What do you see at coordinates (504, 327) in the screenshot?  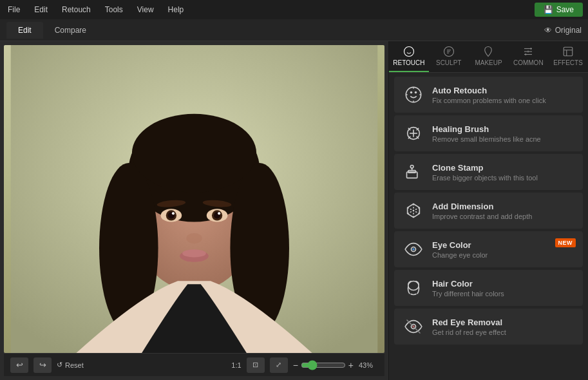 I see `red-eye-removal-text: Red Eye Removal Get rid of red eye effec…` at bounding box center [504, 327].